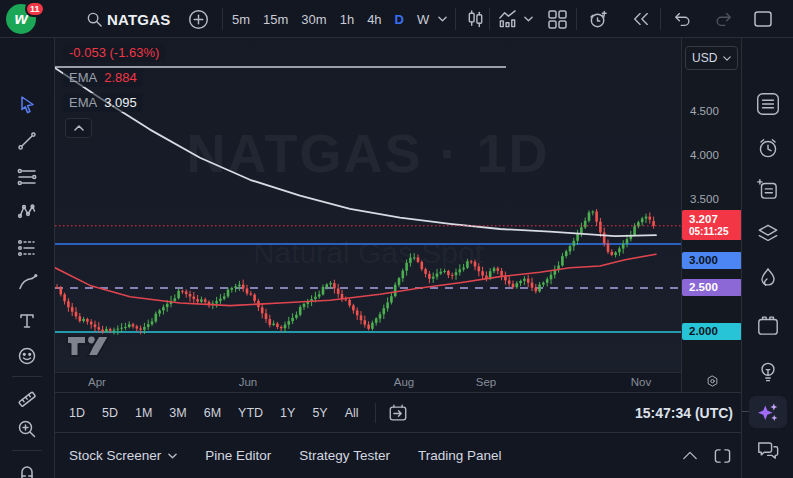 This screenshot has height=478, width=793. I want to click on chevron-up-icon, so click(79, 128).